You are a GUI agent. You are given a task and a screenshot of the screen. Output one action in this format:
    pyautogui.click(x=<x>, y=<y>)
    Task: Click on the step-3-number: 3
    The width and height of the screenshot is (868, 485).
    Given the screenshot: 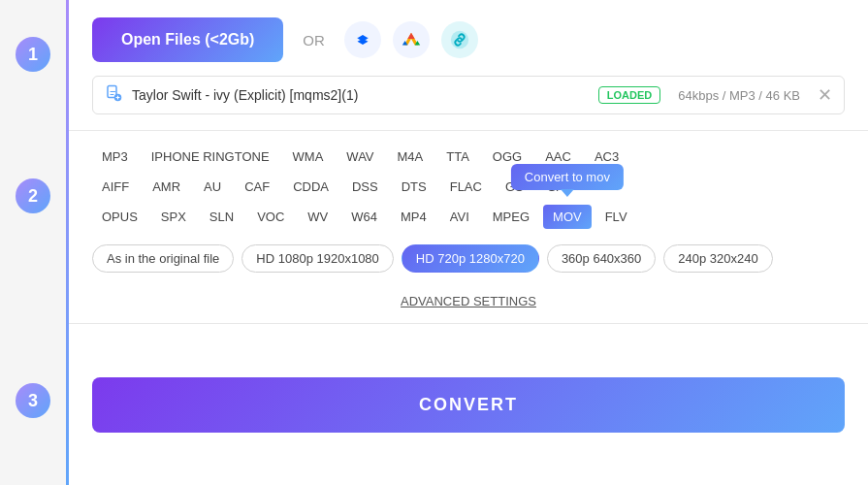 What is the action you would take?
    pyautogui.click(x=33, y=401)
    